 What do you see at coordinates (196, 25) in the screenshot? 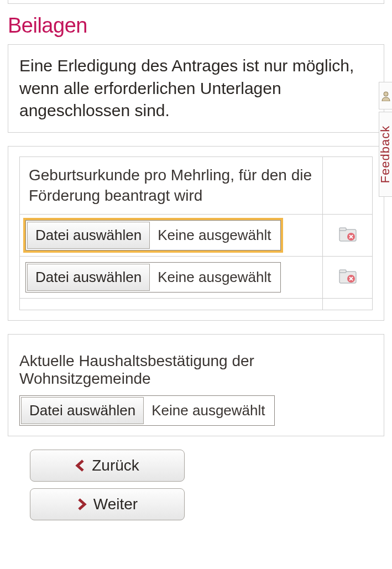
I see `section-title: Beilagen` at bounding box center [196, 25].